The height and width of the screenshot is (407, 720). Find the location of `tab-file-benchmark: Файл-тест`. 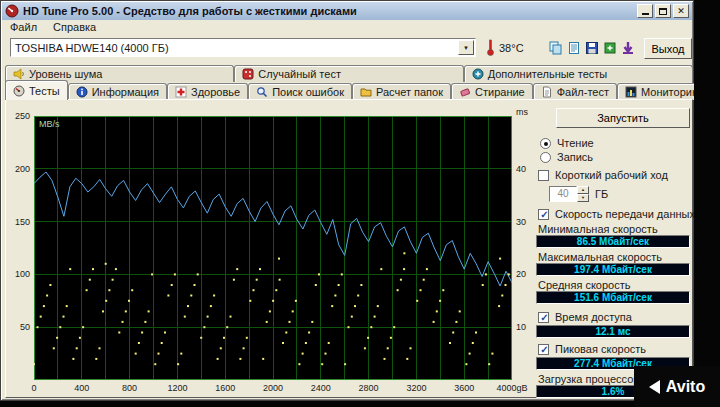

tab-file-benchmark: Файл-тест is located at coordinates (575, 92).